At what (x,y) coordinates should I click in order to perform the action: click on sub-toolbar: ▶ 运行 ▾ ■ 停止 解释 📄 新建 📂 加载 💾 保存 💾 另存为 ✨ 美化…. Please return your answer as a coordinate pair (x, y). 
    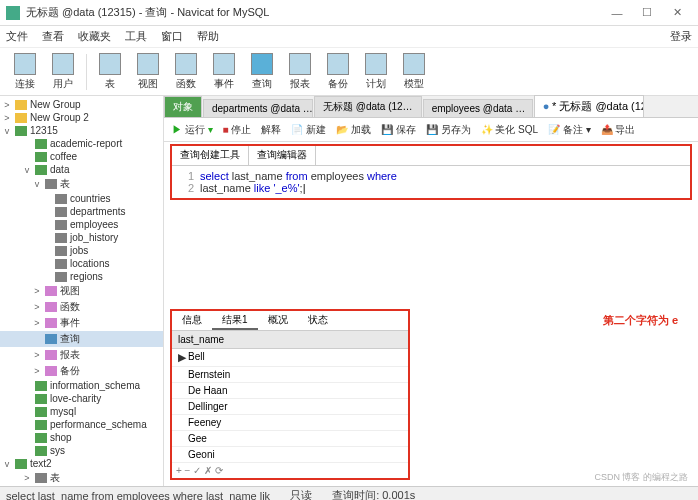
    Looking at the image, I should click on (431, 130).